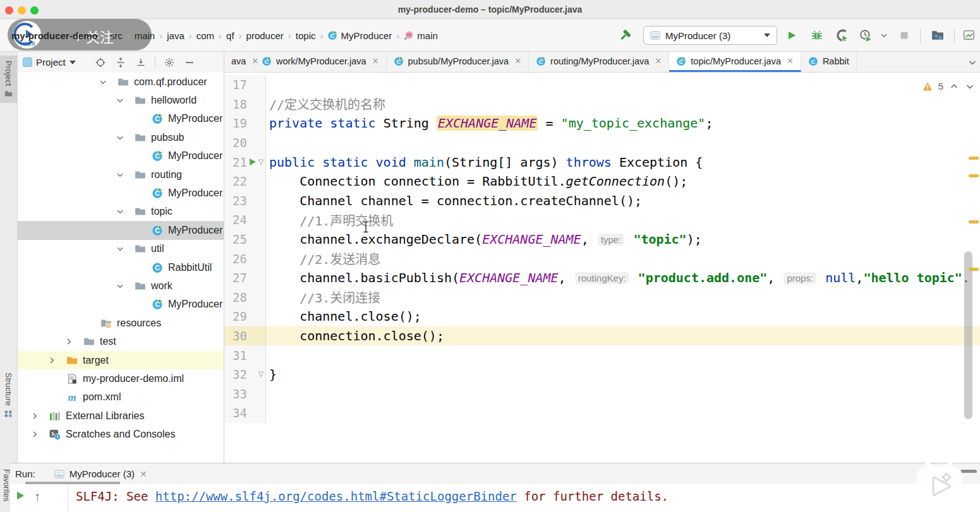 The image size is (980, 512). I want to click on tree-item-target: target, so click(121, 360).